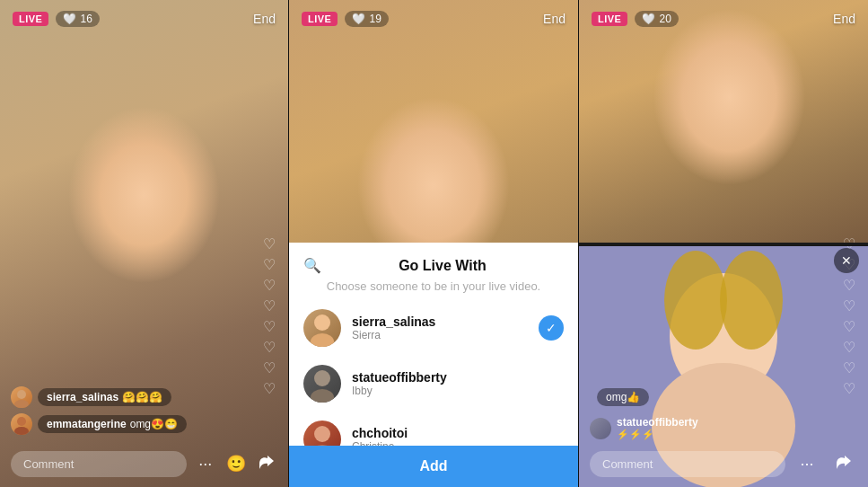 The image size is (868, 487). What do you see at coordinates (648, 19) in the screenshot?
I see `heart-icon-right: 🤍` at bounding box center [648, 19].